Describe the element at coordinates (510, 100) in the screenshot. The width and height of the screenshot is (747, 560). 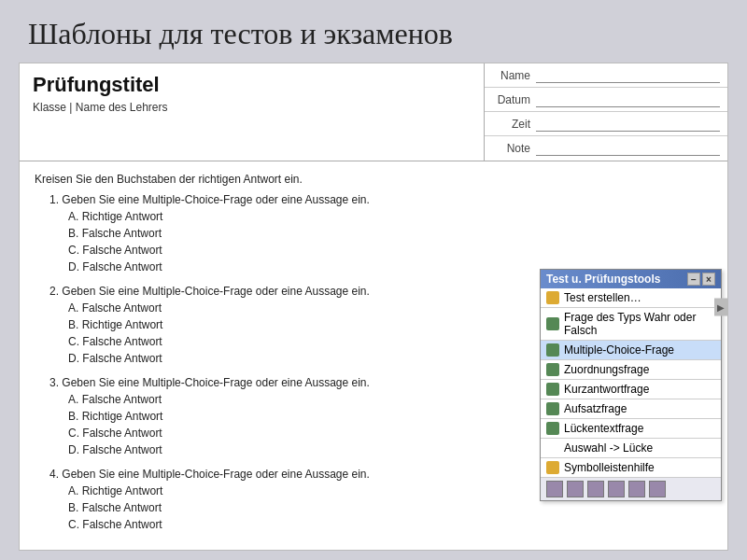
I see `field-label-datum: Datum` at that location.